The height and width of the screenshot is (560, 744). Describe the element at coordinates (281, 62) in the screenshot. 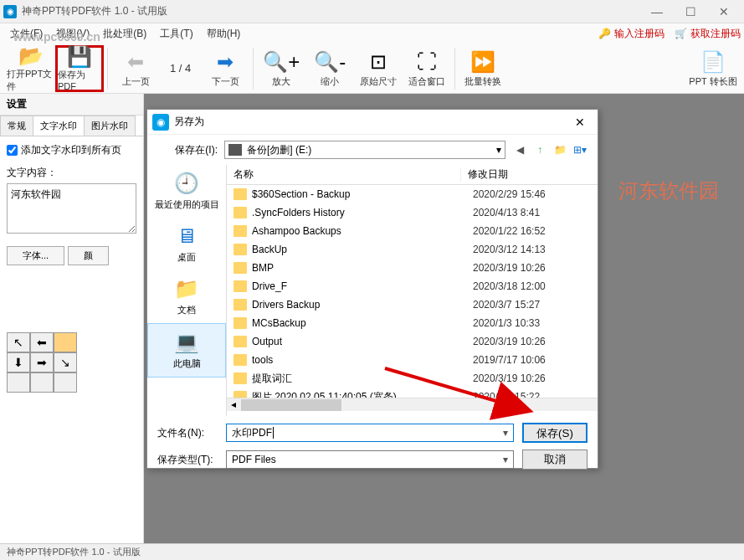

I see `zoom-in-icon: 🔍+` at that location.